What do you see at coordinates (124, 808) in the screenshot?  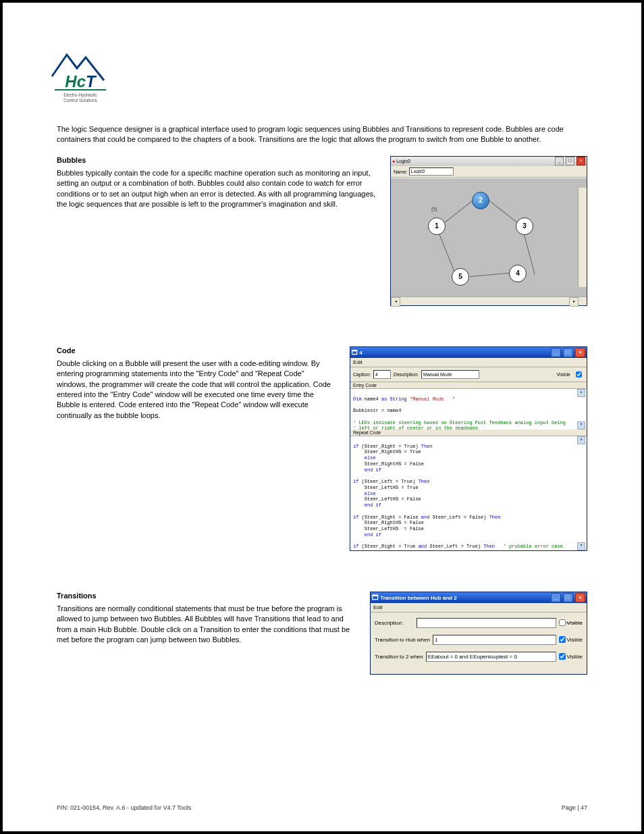 I see `footer-left: P/N: 021-00154, Rev. A.6 - updated for V…` at bounding box center [124, 808].